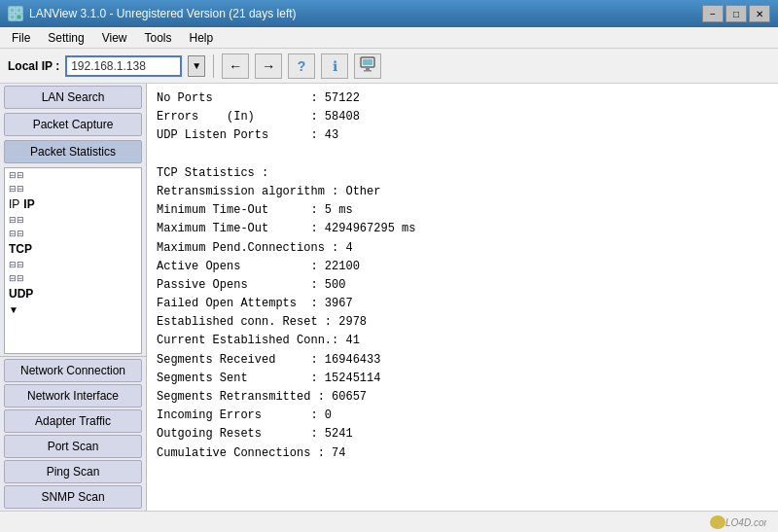 This screenshot has height=532, width=778. Describe the element at coordinates (301, 66) in the screenshot. I see `help-button: ?` at that location.